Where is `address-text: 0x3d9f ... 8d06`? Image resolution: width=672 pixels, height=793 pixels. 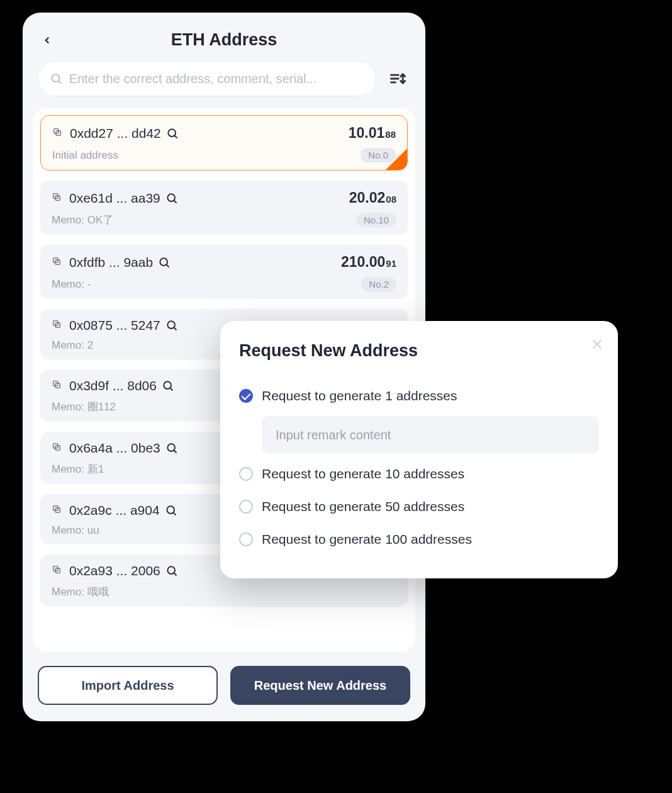 address-text: 0x3d9f ... 8d06 is located at coordinates (113, 386).